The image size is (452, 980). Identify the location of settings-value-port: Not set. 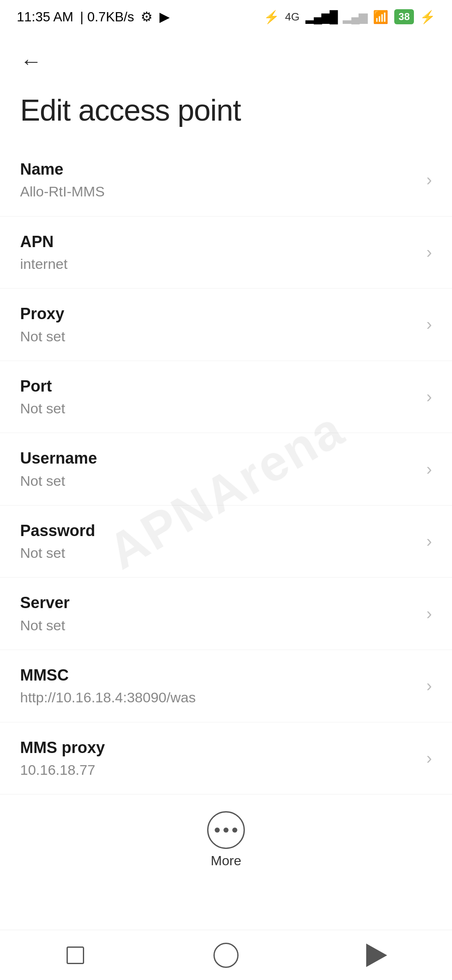
(219, 408).